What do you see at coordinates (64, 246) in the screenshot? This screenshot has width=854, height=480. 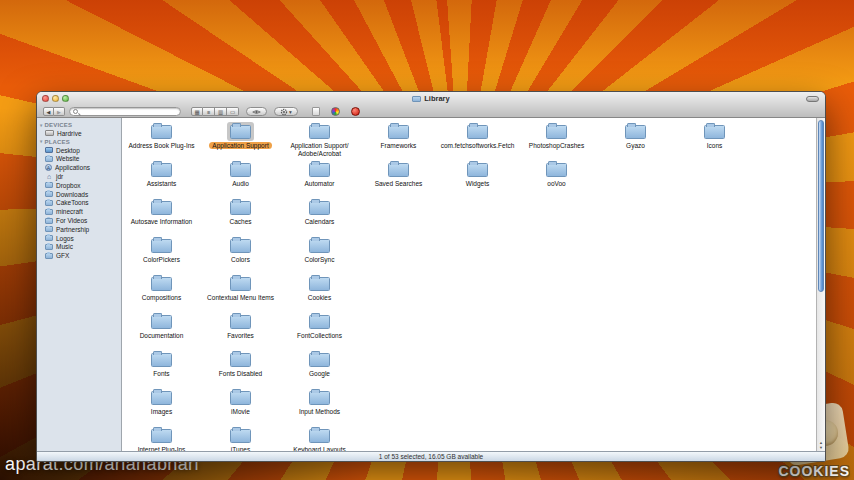 I see `sidebar-item-label: Music` at bounding box center [64, 246].